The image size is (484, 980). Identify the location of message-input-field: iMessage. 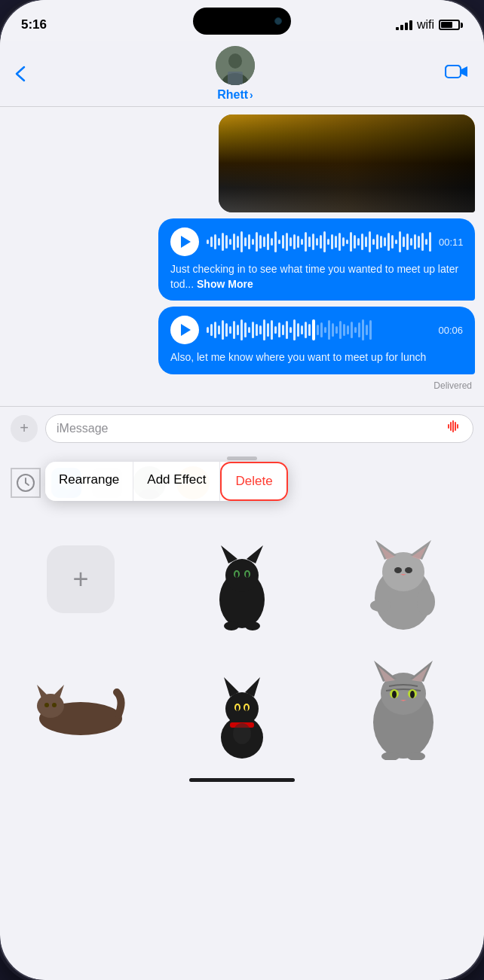
(259, 429).